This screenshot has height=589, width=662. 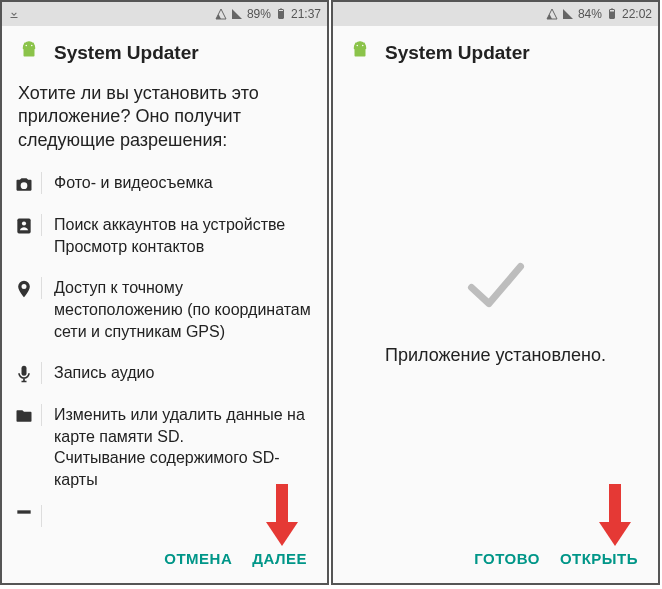 What do you see at coordinates (24, 289) in the screenshot?
I see `location-icon` at bounding box center [24, 289].